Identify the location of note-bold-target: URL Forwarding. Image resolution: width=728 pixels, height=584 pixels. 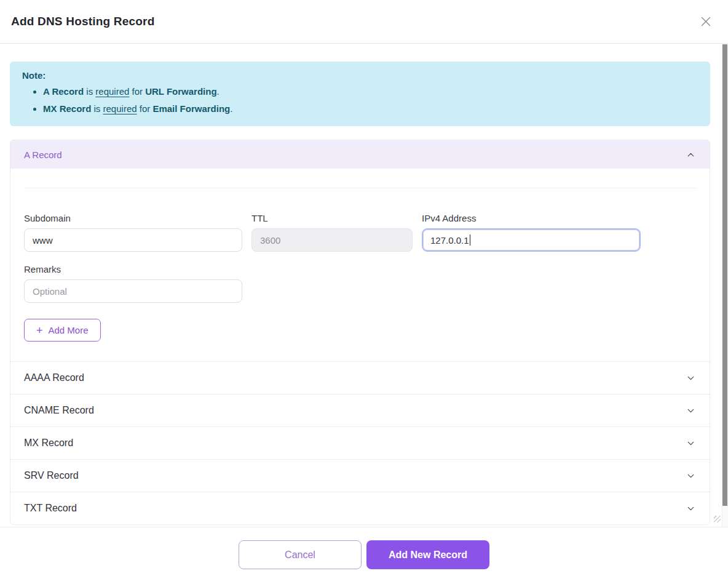
(181, 91).